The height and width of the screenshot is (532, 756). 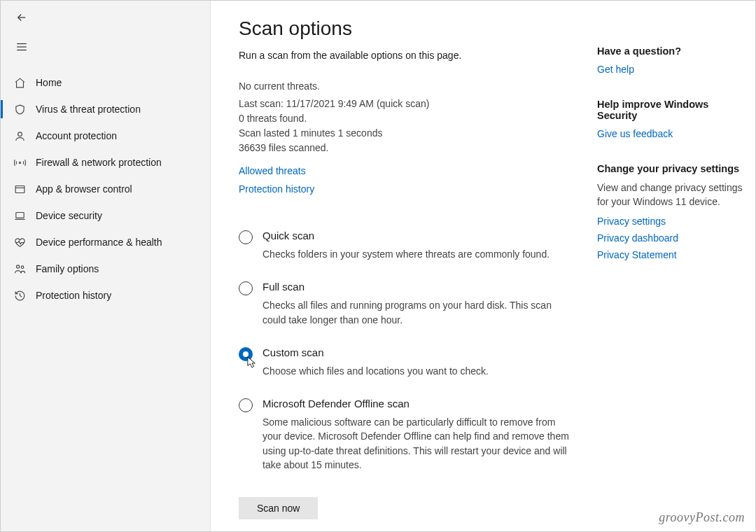 What do you see at coordinates (671, 119) in the screenshot?
I see `feedback-section: Help improve Windows Security Give us fe…` at bounding box center [671, 119].